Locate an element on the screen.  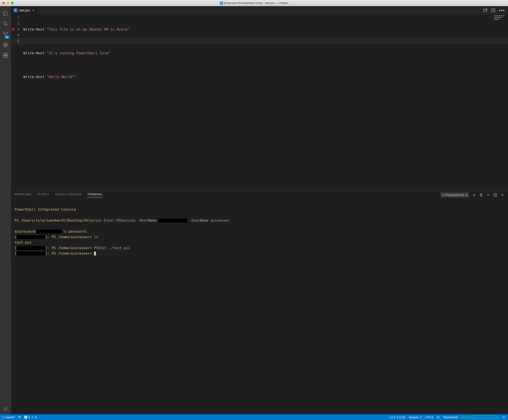
powershell-version: > 6.0 [] is located at coordinates (480, 417).